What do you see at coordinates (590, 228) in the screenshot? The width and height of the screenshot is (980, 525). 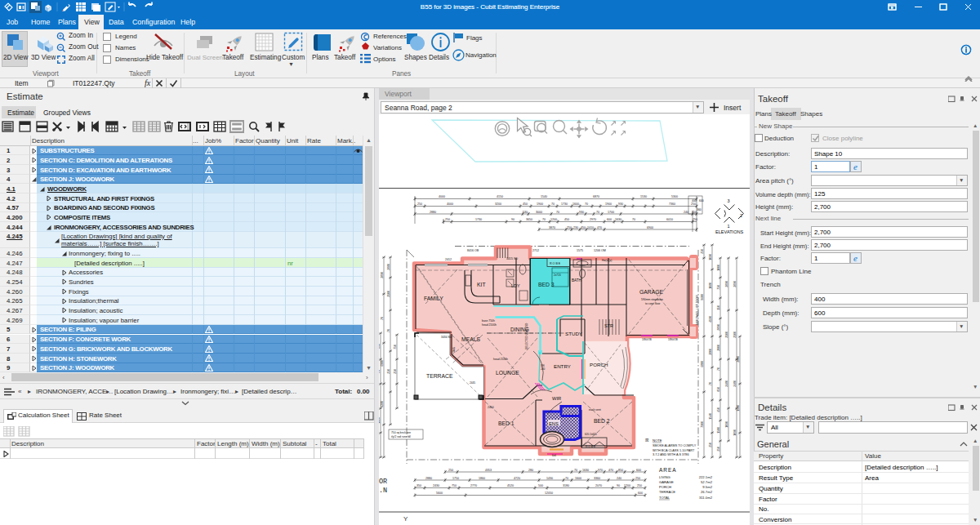 I see `svg-text: 1010` at bounding box center [590, 228].